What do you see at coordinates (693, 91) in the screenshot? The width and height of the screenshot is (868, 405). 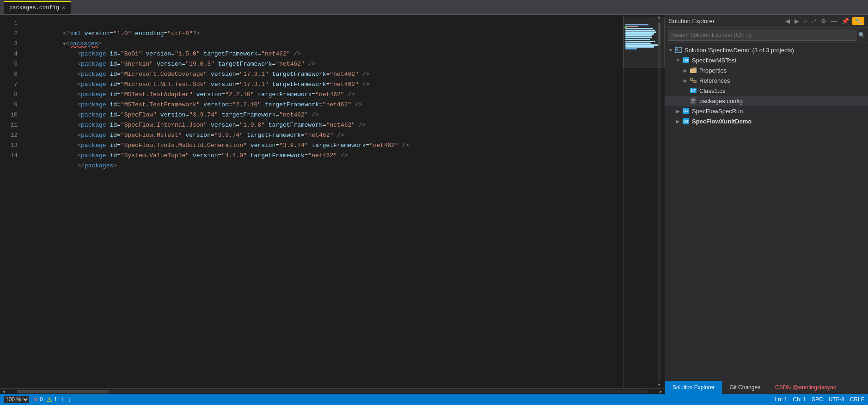 I see `cs-icon-class1: C#` at bounding box center [693, 91].